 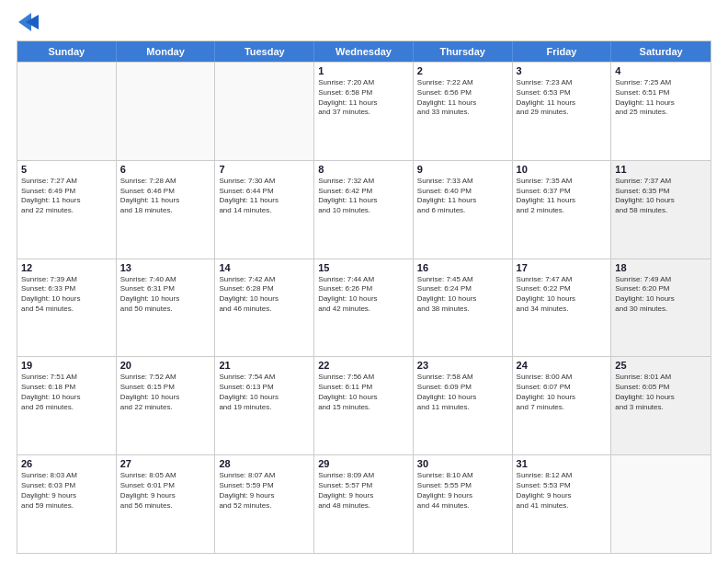 What do you see at coordinates (265, 392) in the screenshot?
I see `day-detail: Sunrise: 7:54 AM Sunset: 6:13 PM Dayligh…` at bounding box center [265, 392].